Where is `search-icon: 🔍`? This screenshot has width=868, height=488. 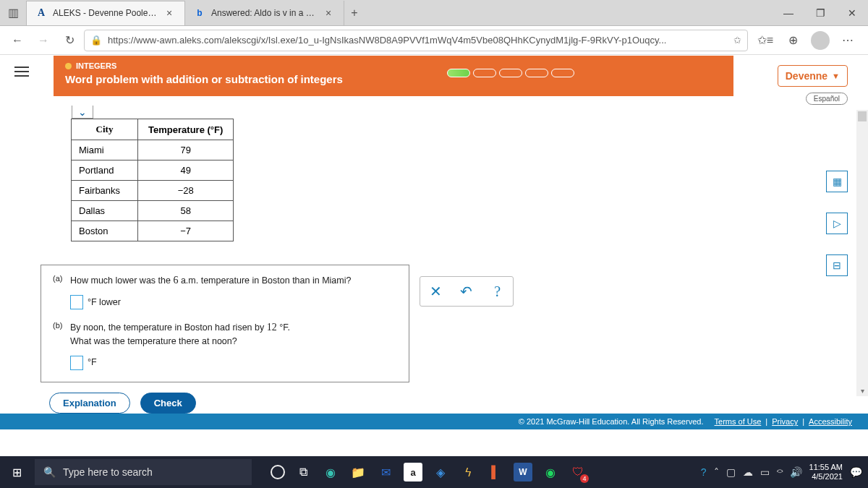 search-icon: 🔍 is located at coordinates (49, 472).